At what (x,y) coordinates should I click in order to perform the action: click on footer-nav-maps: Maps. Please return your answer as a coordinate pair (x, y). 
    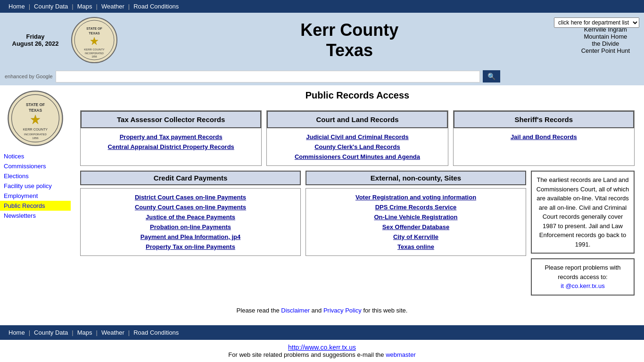
    Looking at the image, I should click on (85, 333).